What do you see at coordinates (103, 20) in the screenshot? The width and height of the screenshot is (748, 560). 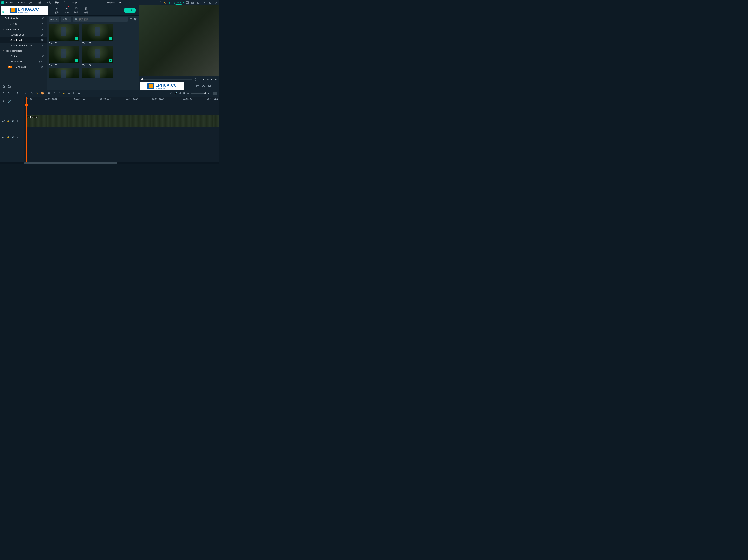 I see `search-input` at bounding box center [103, 20].